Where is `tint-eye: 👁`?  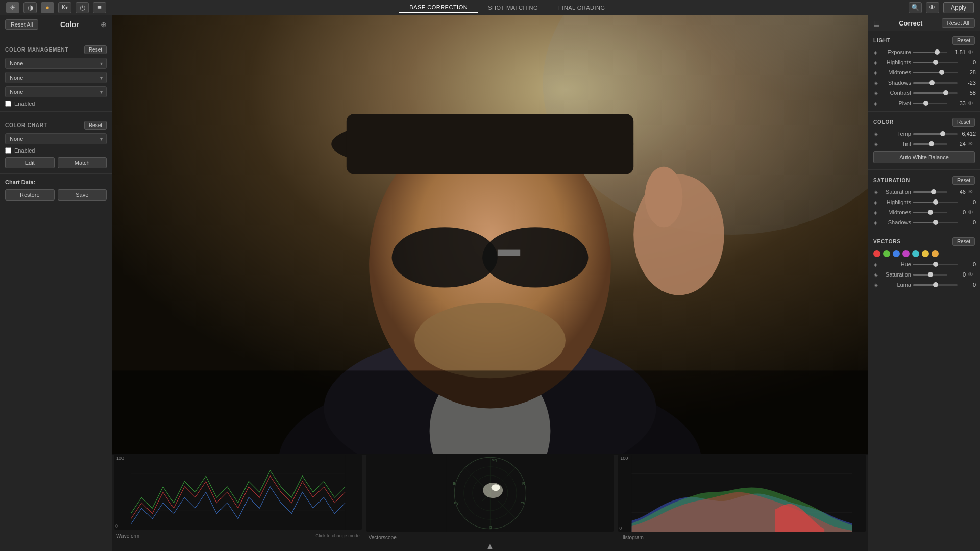 tint-eye: 👁 is located at coordinates (972, 144).